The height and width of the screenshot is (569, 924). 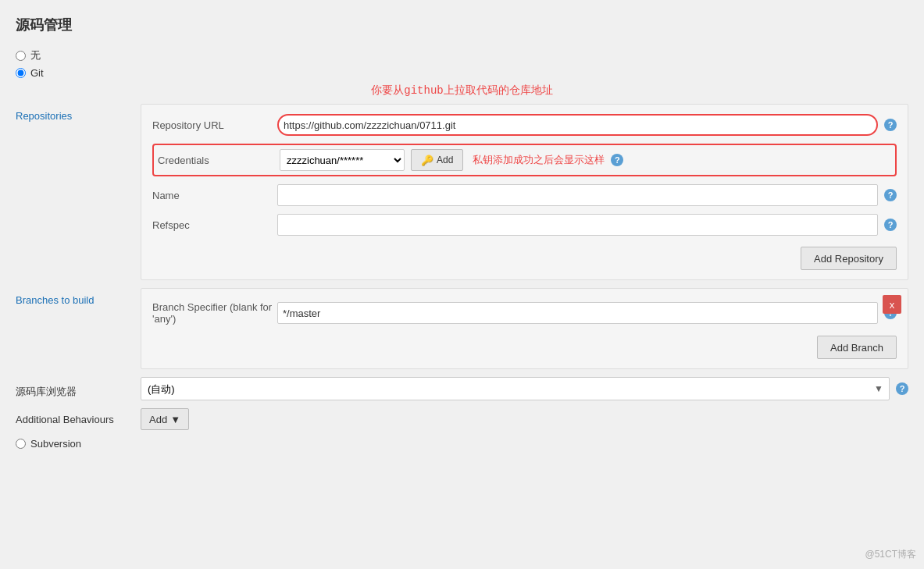 What do you see at coordinates (462, 55) in the screenshot?
I see `radio-none: 无` at bounding box center [462, 55].